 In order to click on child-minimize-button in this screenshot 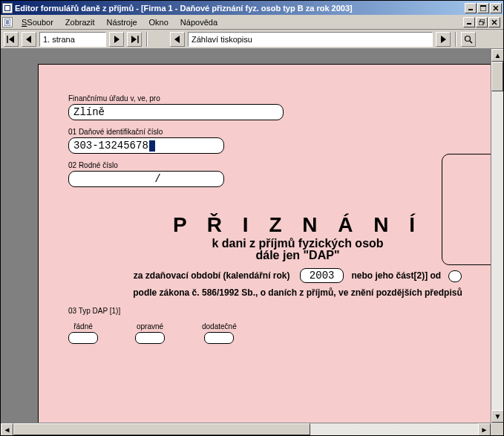, I will do `click(469, 22)`.